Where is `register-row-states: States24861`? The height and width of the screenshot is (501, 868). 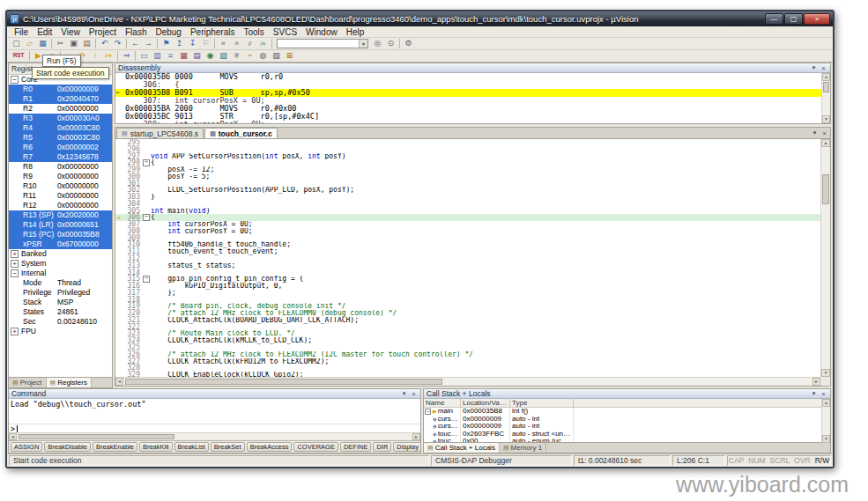
register-row-states: States24861 is located at coordinates (60, 312).